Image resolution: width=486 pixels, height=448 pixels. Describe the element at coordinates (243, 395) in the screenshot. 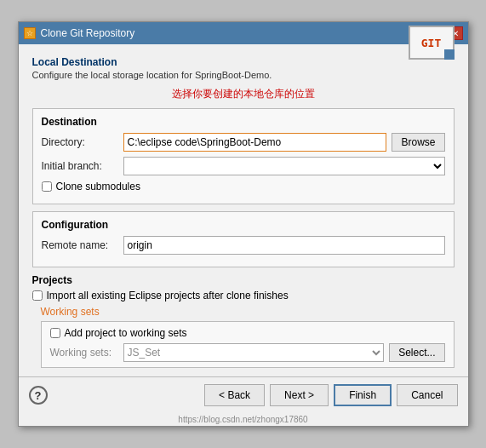

I see `bottom-bar: ? < Back Next > Finish Cancel` at that location.